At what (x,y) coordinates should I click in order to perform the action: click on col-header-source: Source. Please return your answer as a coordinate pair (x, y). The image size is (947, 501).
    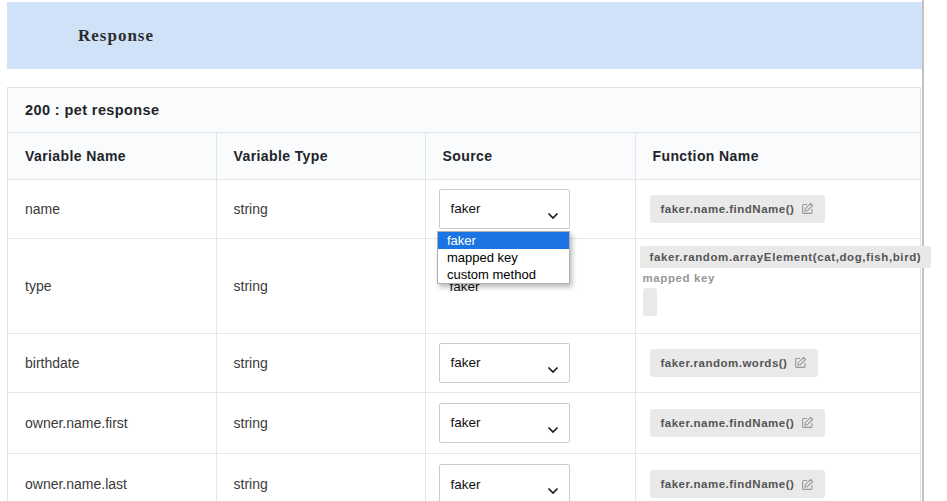
    Looking at the image, I should click on (530, 156).